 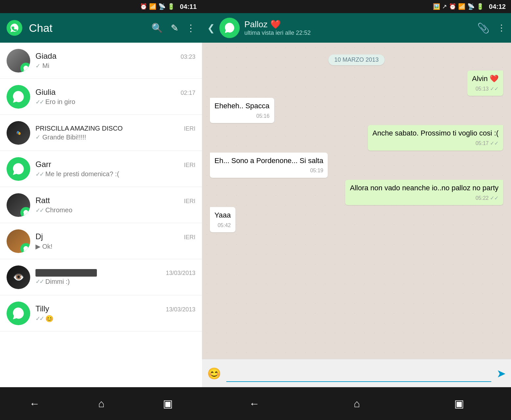 What do you see at coordinates (18, 241) in the screenshot?
I see `avatar-dj` at bounding box center [18, 241].